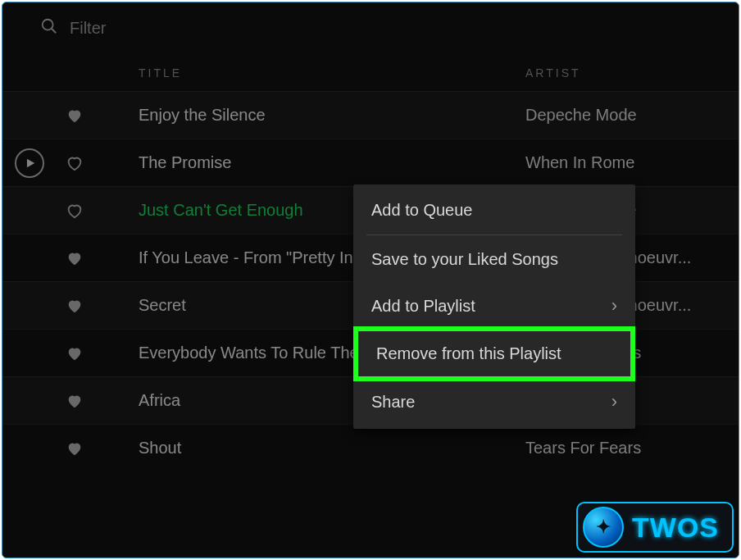 This screenshot has width=741, height=560. Describe the element at coordinates (494, 306) in the screenshot. I see `ctx-add-playlist: Add to Playlist ›` at that location.